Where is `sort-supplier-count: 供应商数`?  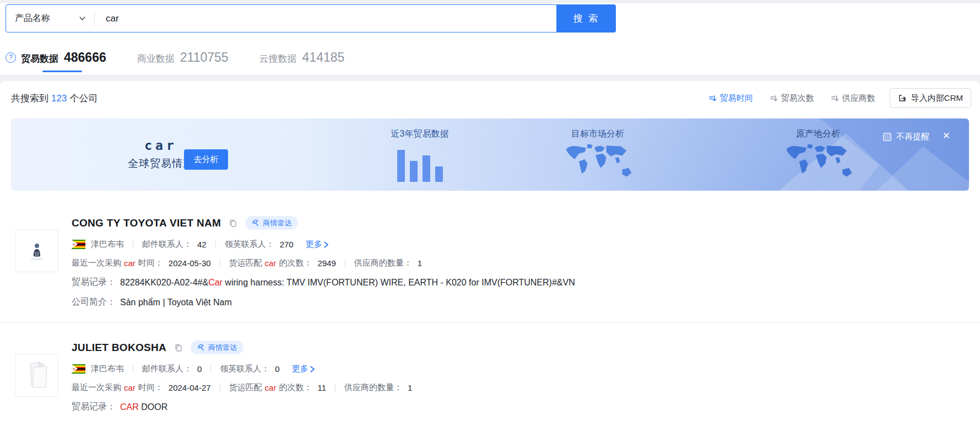 sort-supplier-count: 供应商数 is located at coordinates (853, 98).